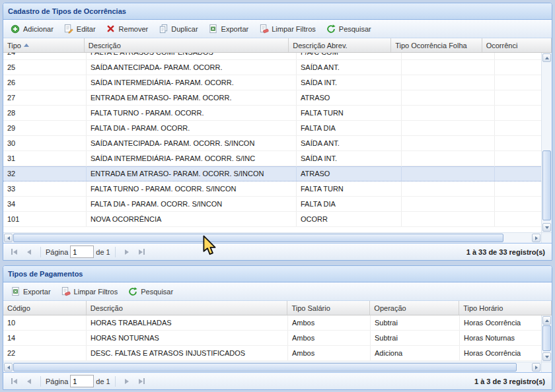 Image resolution: width=555 pixels, height=392 pixels. I want to click on table-row: 14HORAS NOTURNASAmbosSubtraiHoras Noturn…, so click(272, 338).